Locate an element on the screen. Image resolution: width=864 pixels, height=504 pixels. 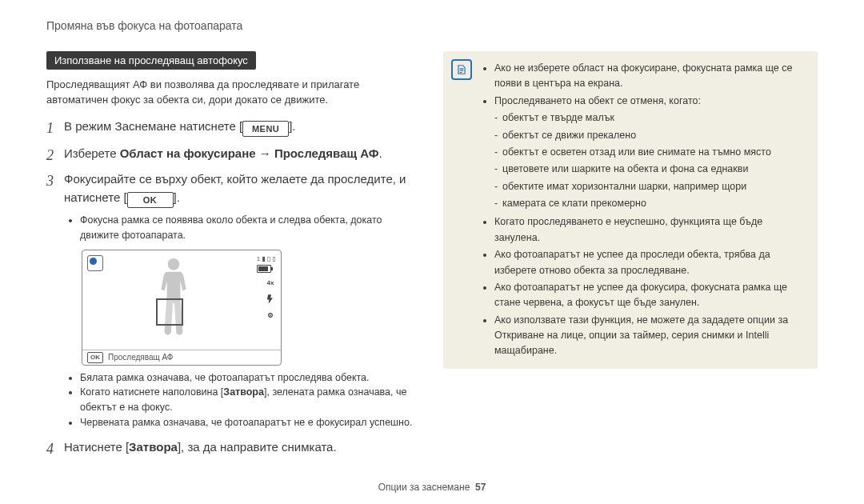
info-2-sub: обектът е твърде малък обектът се движи … is located at coordinates (650, 161).